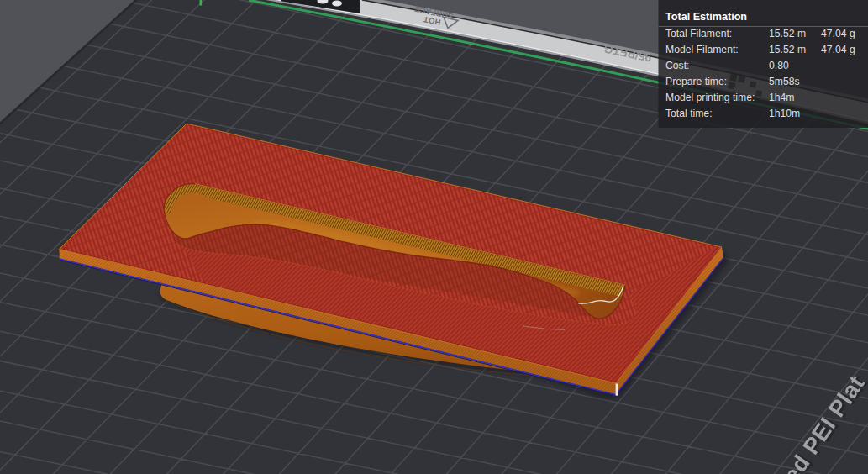 The height and width of the screenshot is (474, 868). I want to click on svg-text: 5m58s, so click(785, 82).